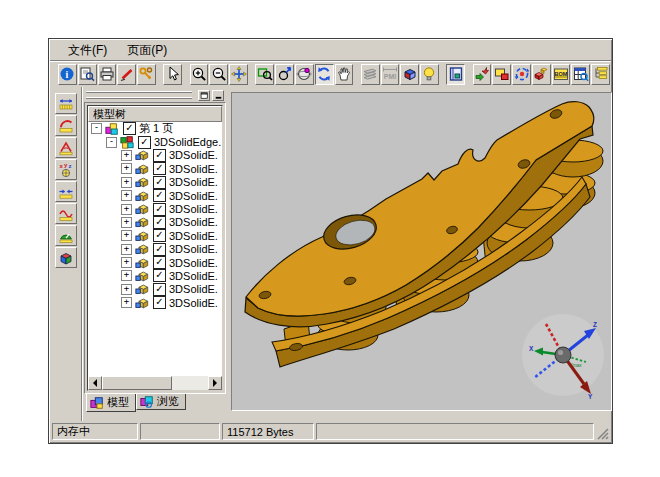 This screenshot has width=660, height=477. Describe the element at coordinates (155, 236) in the screenshot. I see `tree-item-part-7: +✓3DSolidE.` at that location.